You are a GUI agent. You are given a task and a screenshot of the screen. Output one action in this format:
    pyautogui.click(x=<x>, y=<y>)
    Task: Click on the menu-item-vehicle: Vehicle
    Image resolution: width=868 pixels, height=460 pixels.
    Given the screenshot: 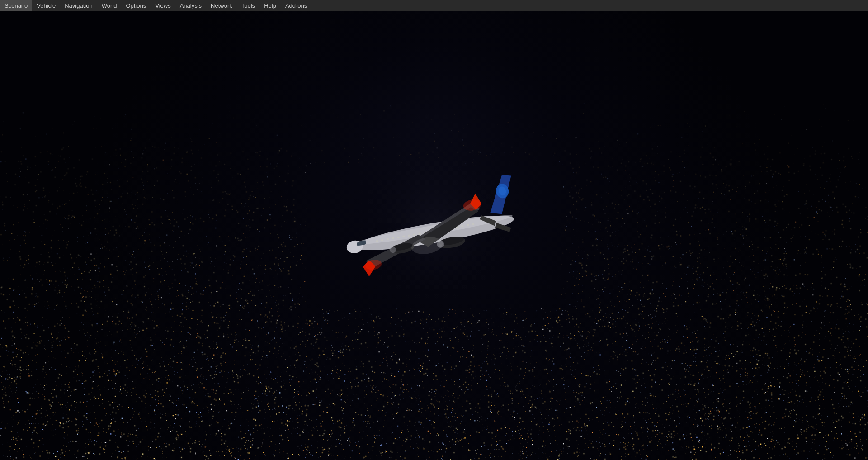 What is the action you would take?
    pyautogui.click(x=46, y=5)
    